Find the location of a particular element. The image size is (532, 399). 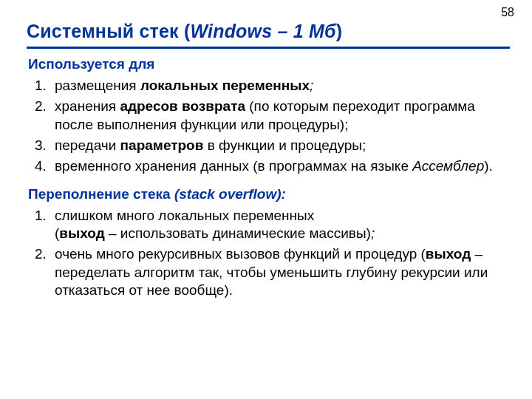

page-number: 58 is located at coordinates (508, 13).